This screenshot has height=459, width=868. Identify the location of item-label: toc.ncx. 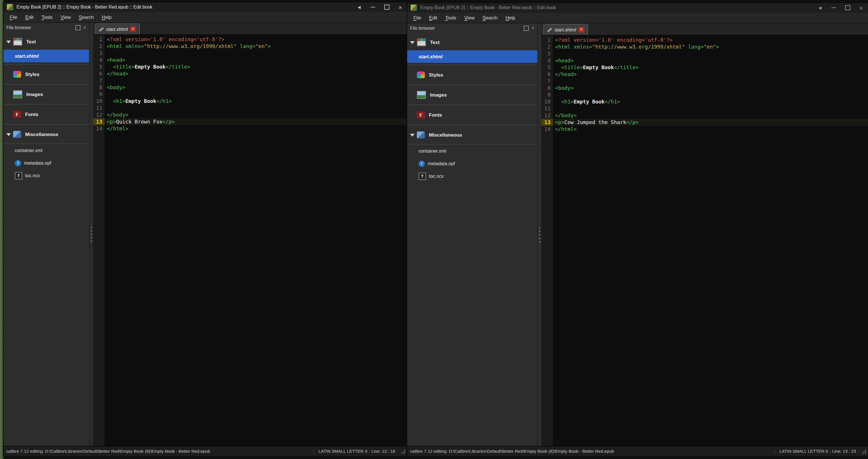
(436, 176).